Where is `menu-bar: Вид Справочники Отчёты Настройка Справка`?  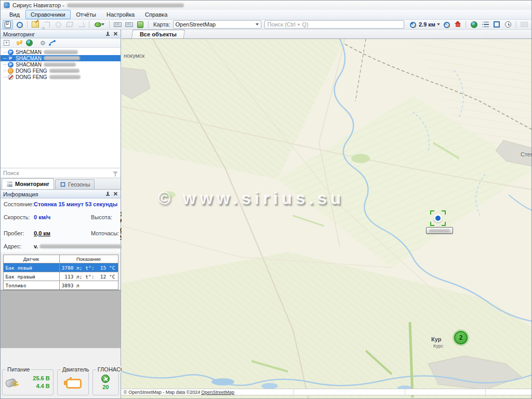
menu-bar: Вид Справочники Отчёты Настройка Справка is located at coordinates (266, 15).